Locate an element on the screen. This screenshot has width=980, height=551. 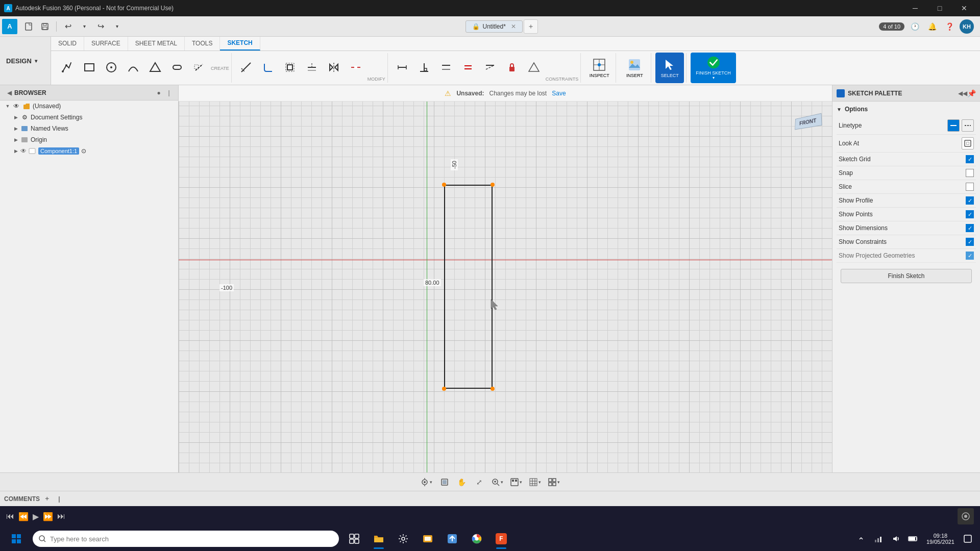
show-constraints-checkbox: ✓ is located at coordinates (970, 242).